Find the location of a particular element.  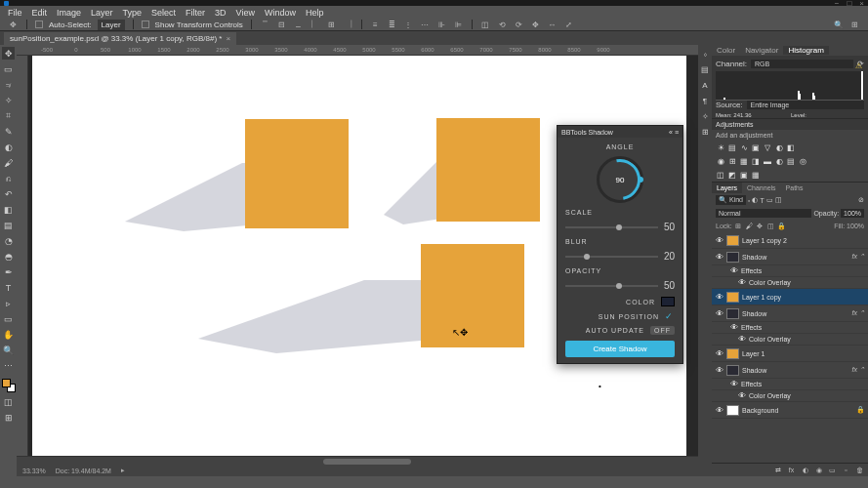

tab-histogram: Histogram is located at coordinates (806, 51).